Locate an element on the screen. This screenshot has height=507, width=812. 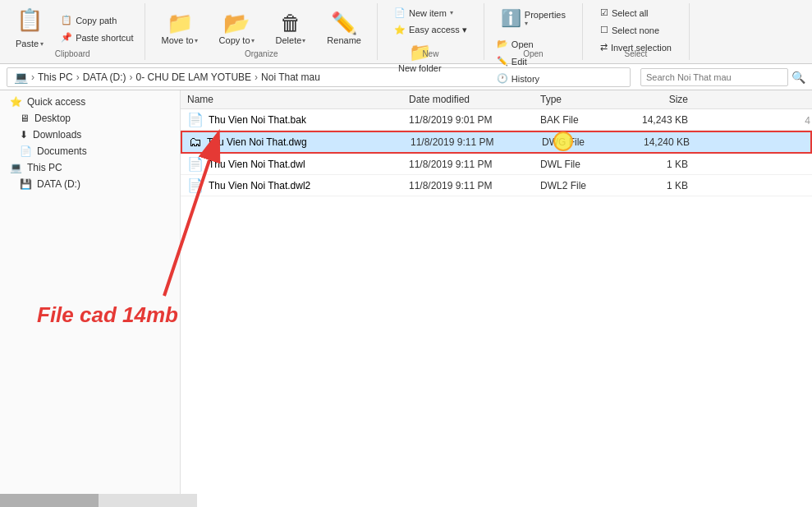
sidebar-item-access: ⭐ Quick access is located at coordinates (90, 102).